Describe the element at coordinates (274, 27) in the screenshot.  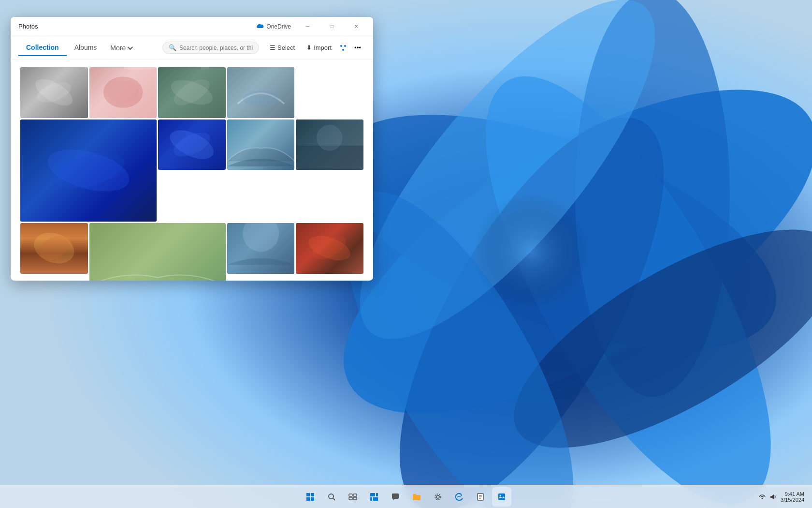
I see `onedrive-button: OneDrive` at that location.